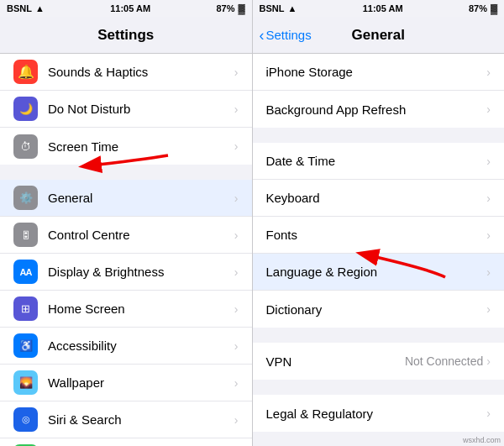 This screenshot has width=504, height=446. I want to click on keyboard-label: Keyboard, so click(376, 198).